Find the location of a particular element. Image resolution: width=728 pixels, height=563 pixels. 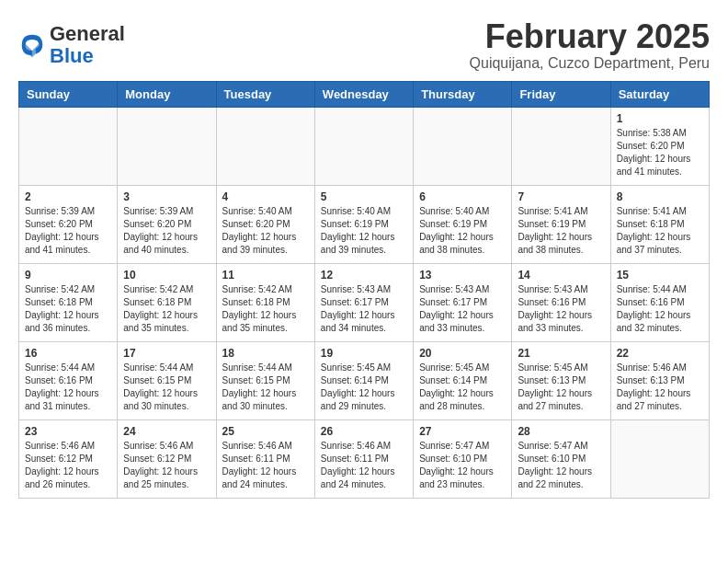

calendar-cell: 18Sunrise: 5:44 AM Sunset: 6:15 PM Dayli… is located at coordinates (265, 381).